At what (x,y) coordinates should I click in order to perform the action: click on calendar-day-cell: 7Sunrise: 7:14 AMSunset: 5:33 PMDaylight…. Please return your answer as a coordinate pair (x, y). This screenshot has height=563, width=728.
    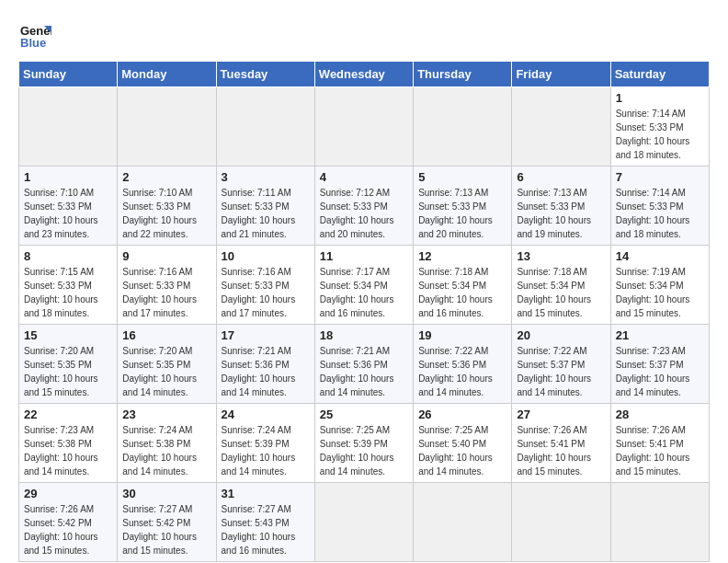
    Looking at the image, I should click on (660, 206).